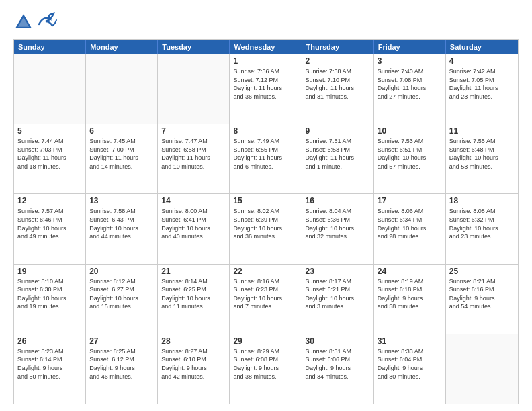 The height and width of the screenshot is (411, 532). What do you see at coordinates (38, 22) in the screenshot?
I see `logo` at bounding box center [38, 22].